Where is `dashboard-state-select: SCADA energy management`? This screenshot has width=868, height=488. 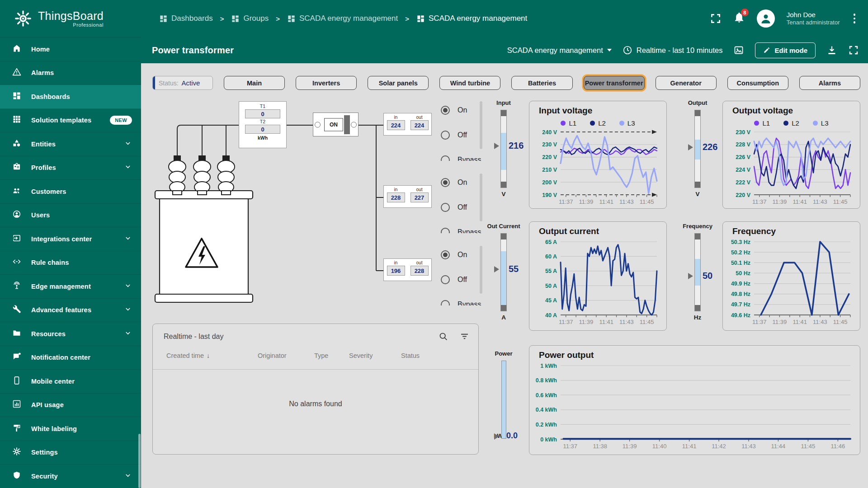
dashboard-state-select: SCADA energy management is located at coordinates (560, 51).